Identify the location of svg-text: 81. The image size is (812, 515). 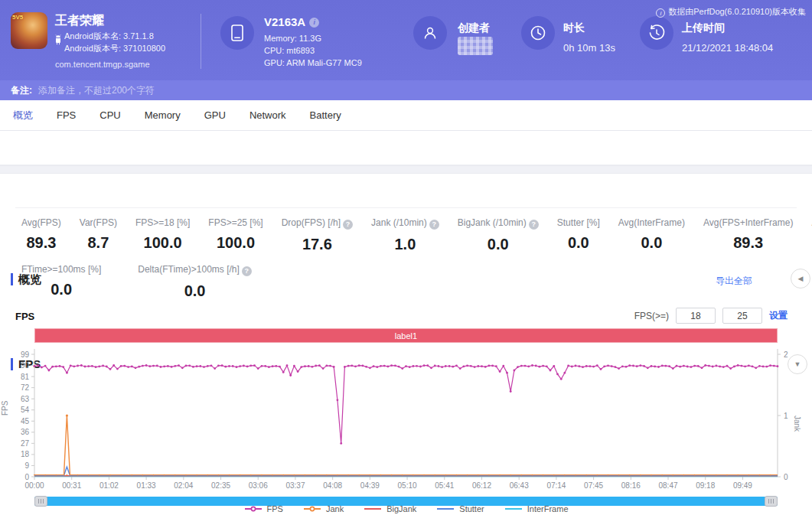
(25, 376).